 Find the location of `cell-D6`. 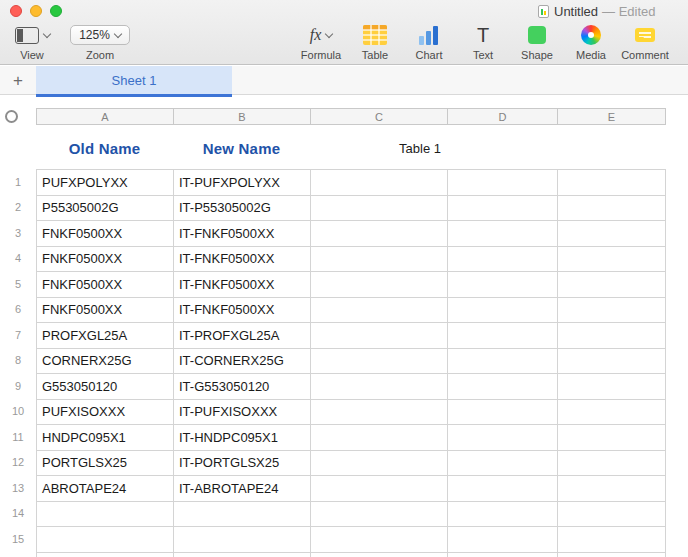

cell-D6 is located at coordinates (503, 311).